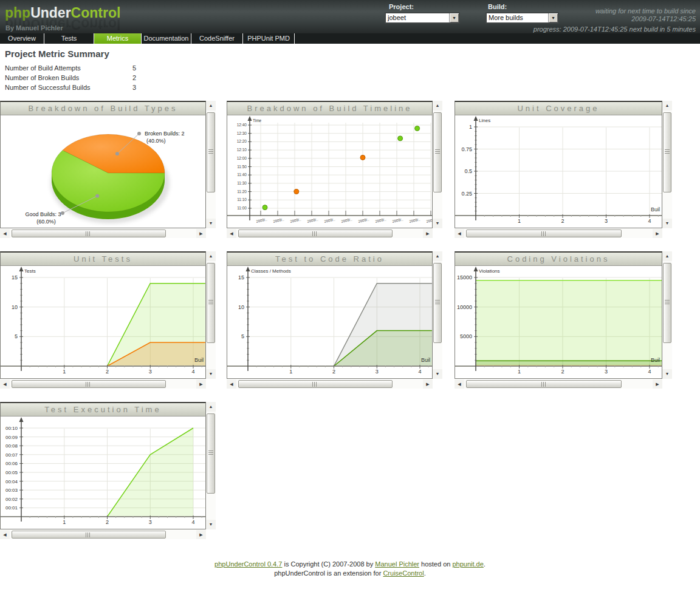 This screenshot has width=700, height=595. Describe the element at coordinates (269, 39) in the screenshot. I see `tab-phpunit-pmd: PHPUnit PMD` at that location.